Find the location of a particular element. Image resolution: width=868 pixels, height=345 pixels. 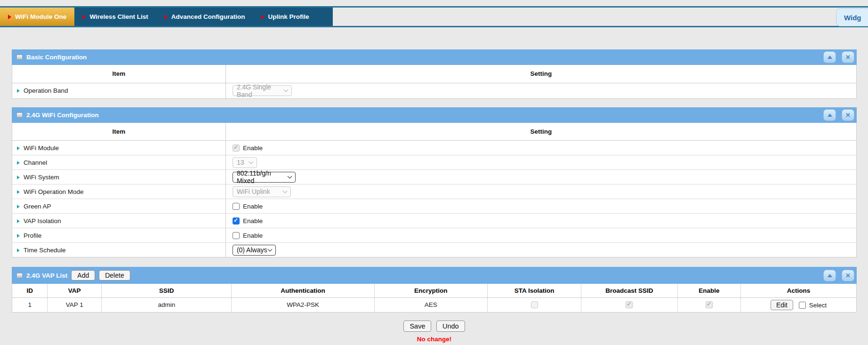

basic-configuration-section: Basic Configuration ✕ Item Setting Opera… is located at coordinates (434, 74).